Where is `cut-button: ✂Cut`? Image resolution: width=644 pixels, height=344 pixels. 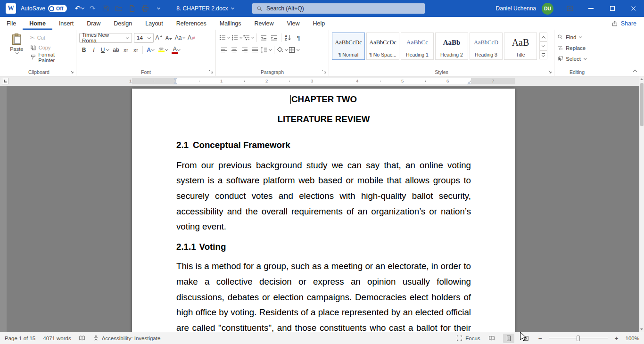 cut-button: ✂Cut is located at coordinates (51, 38).